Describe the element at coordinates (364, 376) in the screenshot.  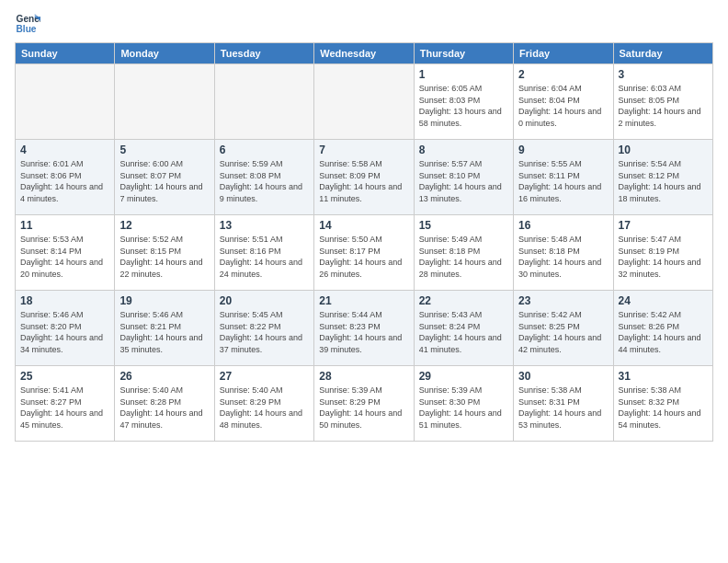
I see `day-number: 28` at that location.